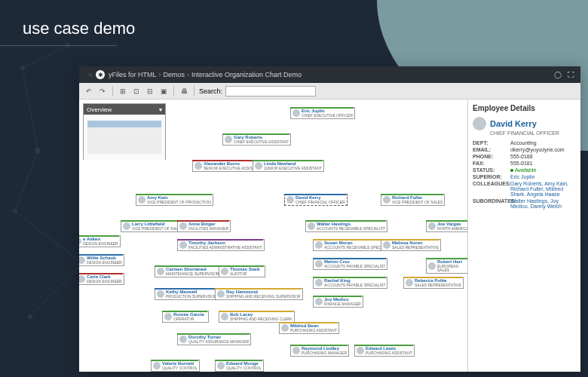  Describe the element at coordinates (175, 366) in the screenshot. I see `org-node: Valerie BurnettQUALITY CONTROL` at that location.